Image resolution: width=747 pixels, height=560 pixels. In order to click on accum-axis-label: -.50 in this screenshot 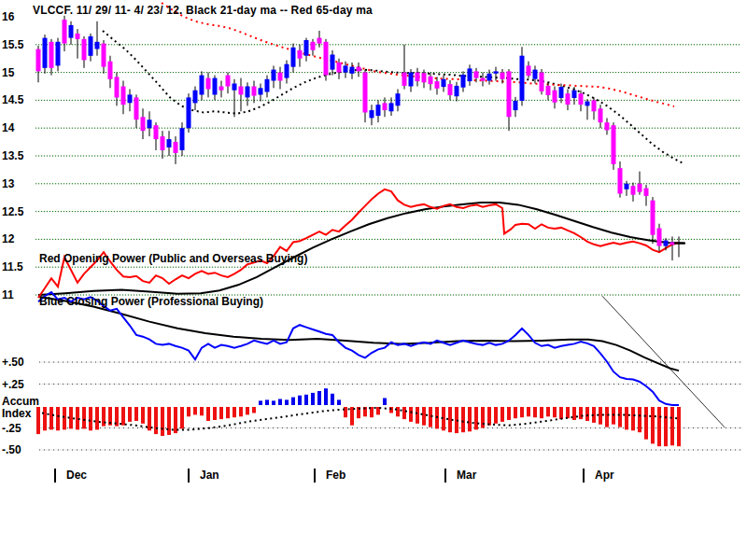, I will do `click(11, 450)`.